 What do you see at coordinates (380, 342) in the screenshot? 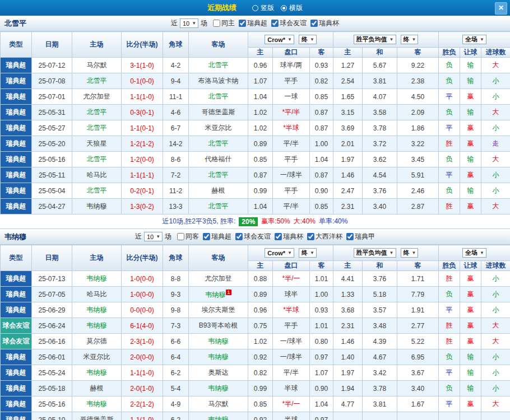
I see `avg-draw-cell: 4.39` at bounding box center [380, 342].